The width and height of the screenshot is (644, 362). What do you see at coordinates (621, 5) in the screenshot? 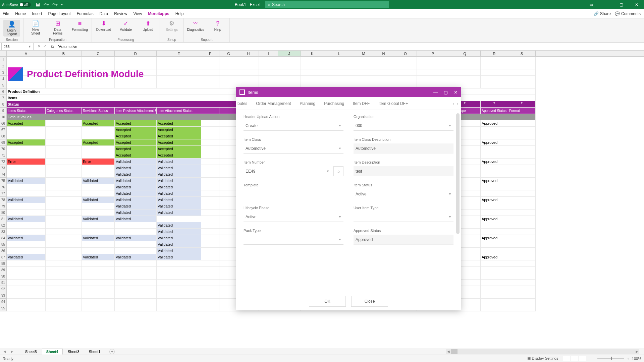
I see `maximize-button: ▢` at bounding box center [621, 5].